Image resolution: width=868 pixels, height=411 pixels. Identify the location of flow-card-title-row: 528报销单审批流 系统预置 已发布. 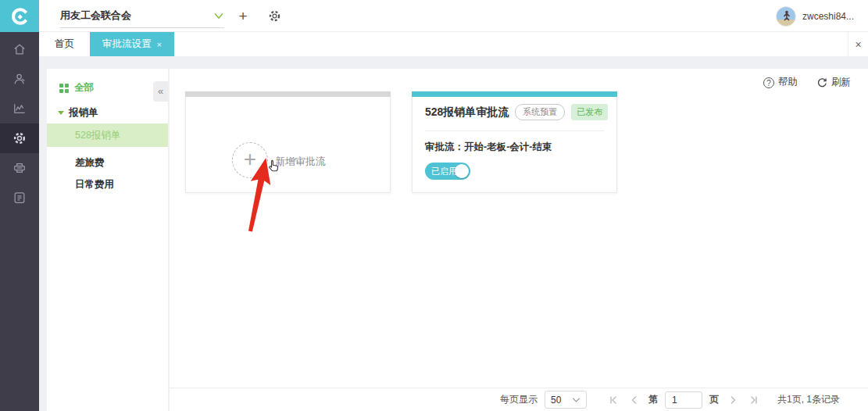
(516, 113).